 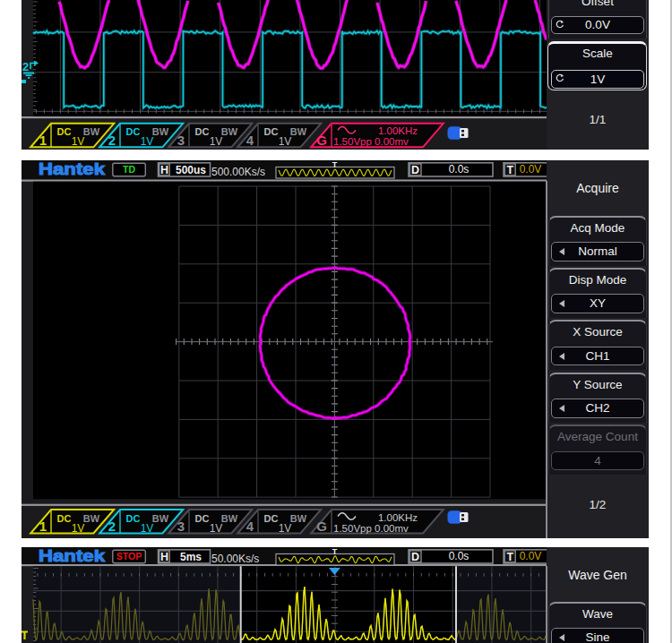 I want to click on svg-text: 500.00Ks/s, so click(x=238, y=172).